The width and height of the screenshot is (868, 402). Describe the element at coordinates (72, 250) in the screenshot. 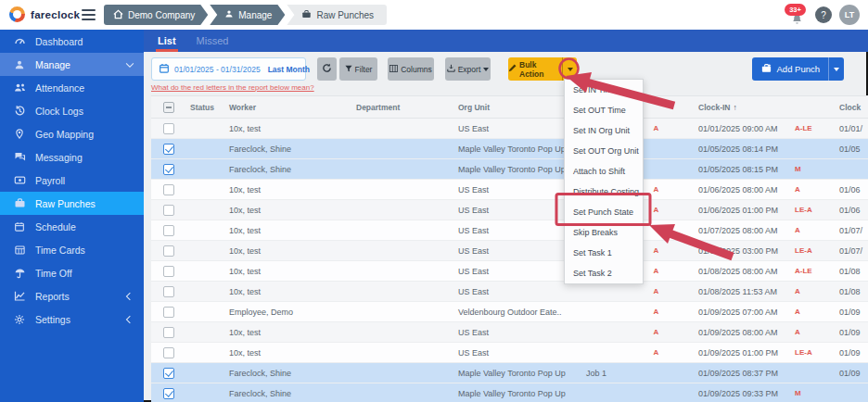

I see `sidebar-item-time-cards: Time Cards` at that location.